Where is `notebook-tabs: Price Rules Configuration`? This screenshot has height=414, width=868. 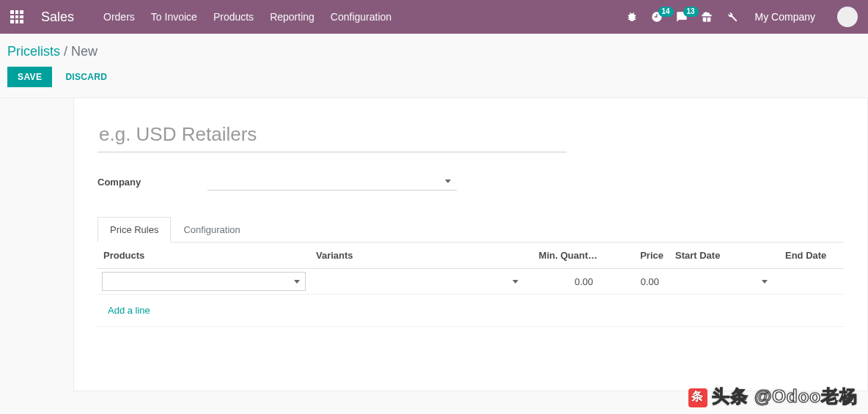
notebook-tabs: Price Rules Configuration is located at coordinates (471, 230).